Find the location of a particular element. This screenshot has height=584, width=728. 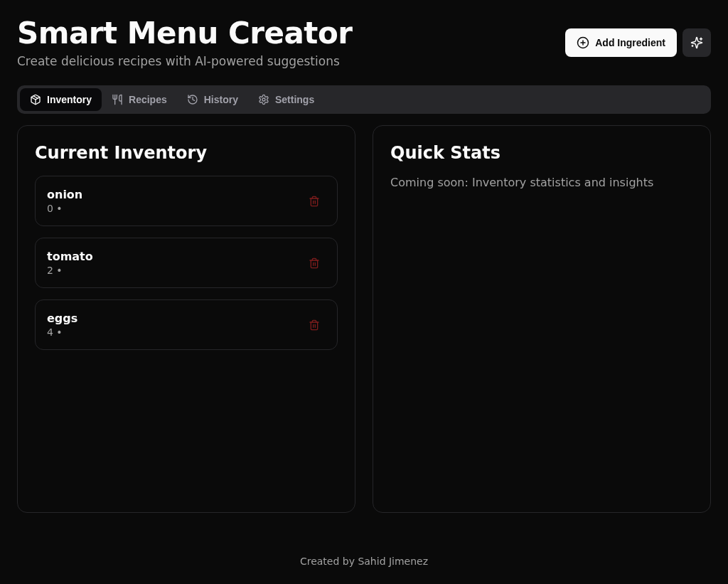

tab-inventory-label: Inventory is located at coordinates (70, 100).